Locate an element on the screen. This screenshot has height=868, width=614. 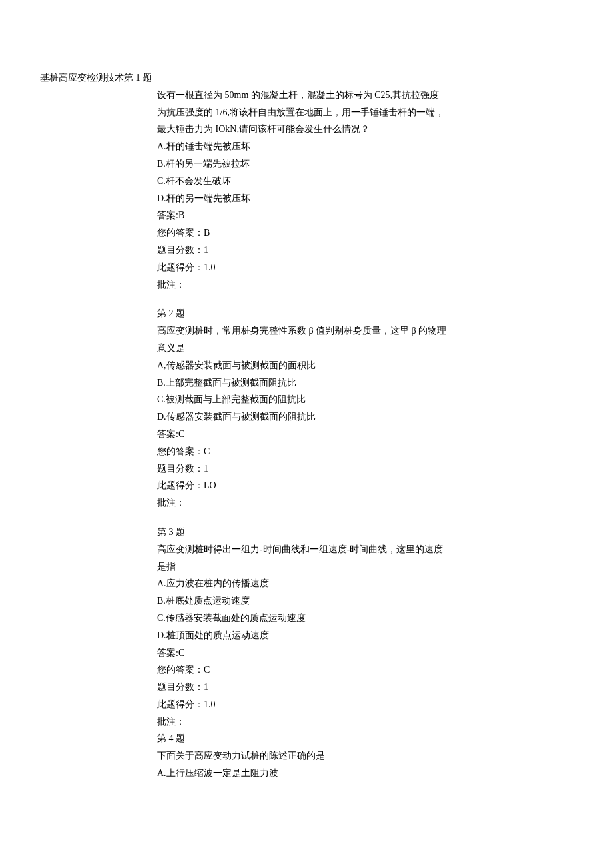
question-stem-line: 最大锤击力为 IOkN,请问该杆可能会发生什么情况？ is located at coordinates (344, 129).